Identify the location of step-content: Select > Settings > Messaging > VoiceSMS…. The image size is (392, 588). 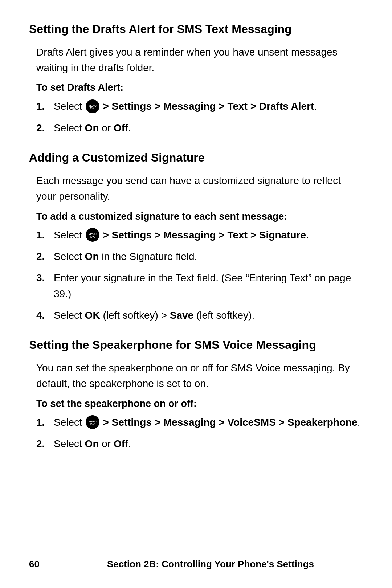
(208, 422).